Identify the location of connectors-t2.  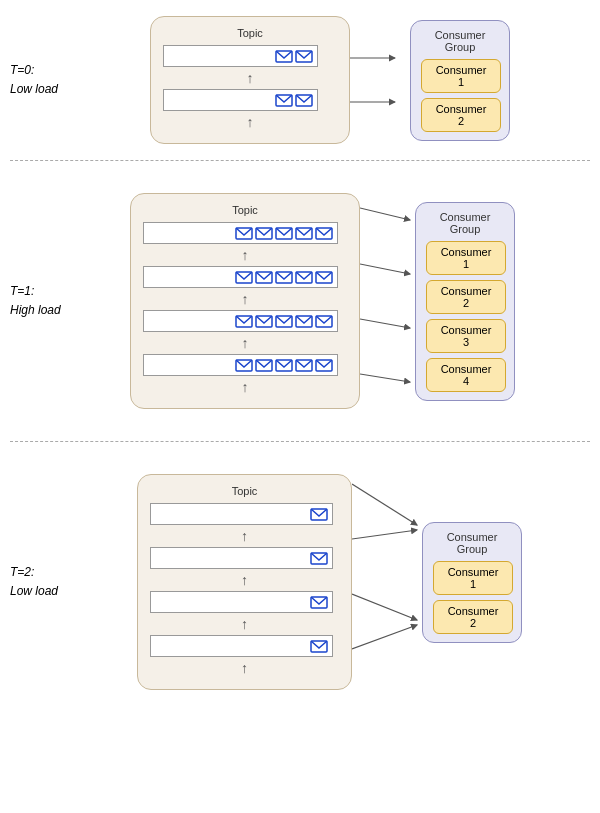
(387, 582).